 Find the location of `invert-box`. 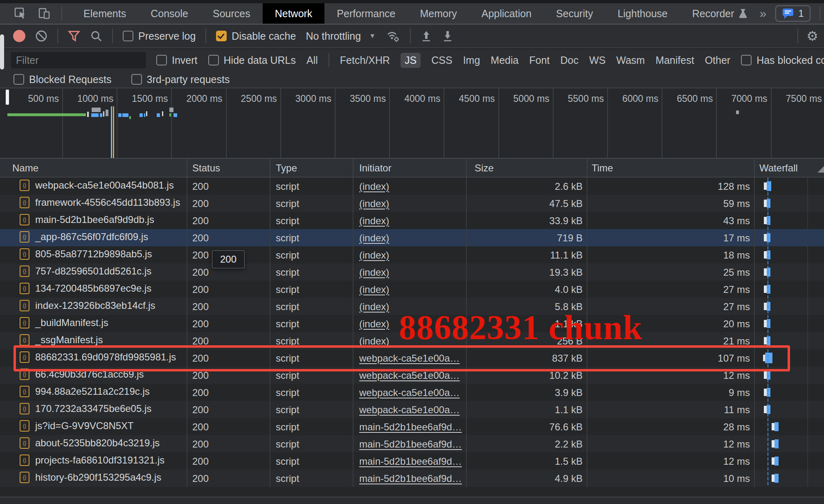

invert-box is located at coordinates (162, 60).